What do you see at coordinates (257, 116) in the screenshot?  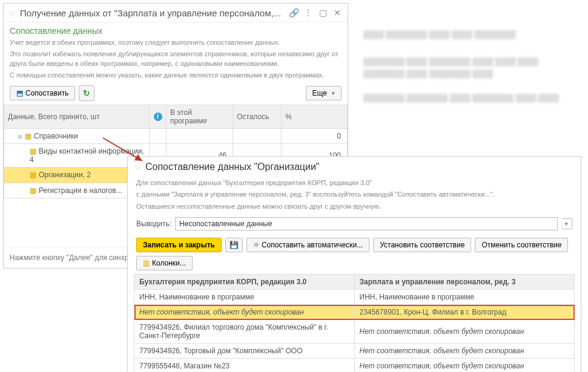 I see `col-header: Осталось` at bounding box center [257, 116].